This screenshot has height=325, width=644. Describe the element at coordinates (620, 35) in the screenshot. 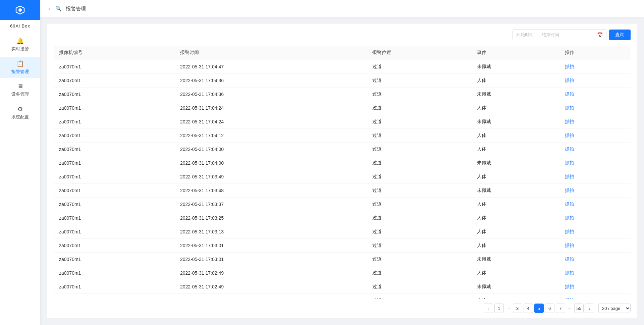

I see `query-button: 查询` at that location.